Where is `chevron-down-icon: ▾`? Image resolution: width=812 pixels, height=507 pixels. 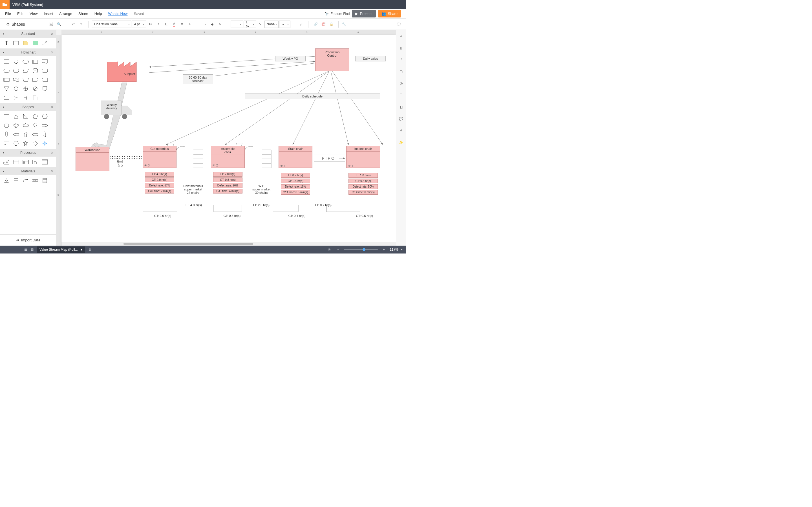 chevron-down-icon: ▾ is located at coordinates (402, 249).